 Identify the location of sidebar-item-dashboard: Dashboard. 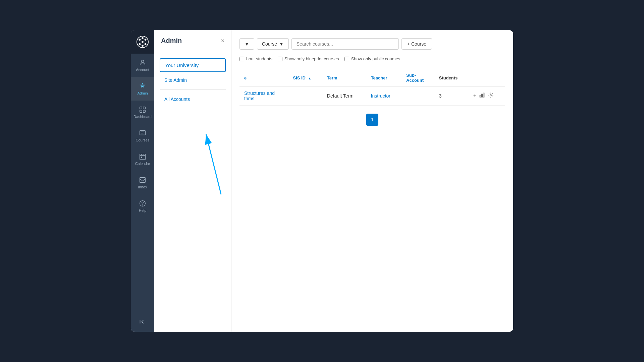
(143, 112).